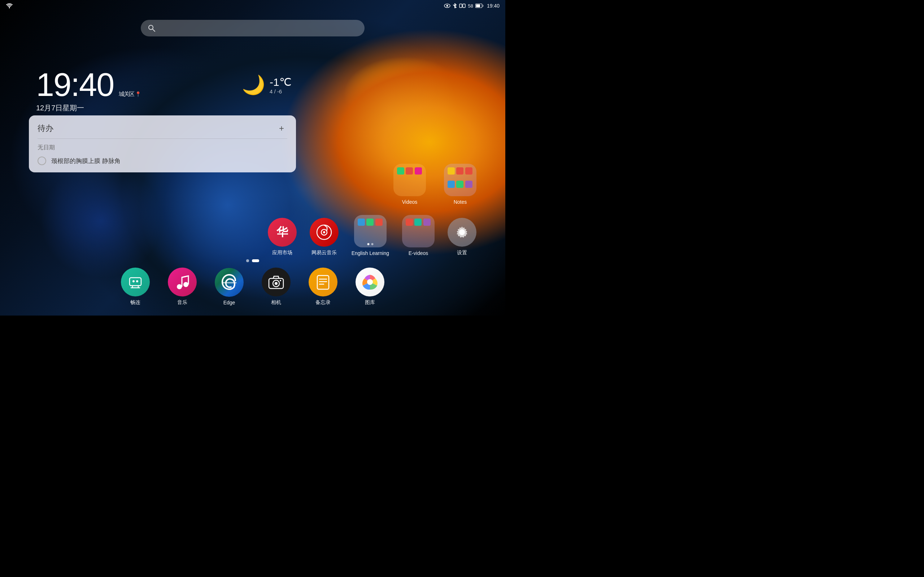 This screenshot has width=924, height=577. I want to click on app-label-english: English Learning, so click(370, 253).